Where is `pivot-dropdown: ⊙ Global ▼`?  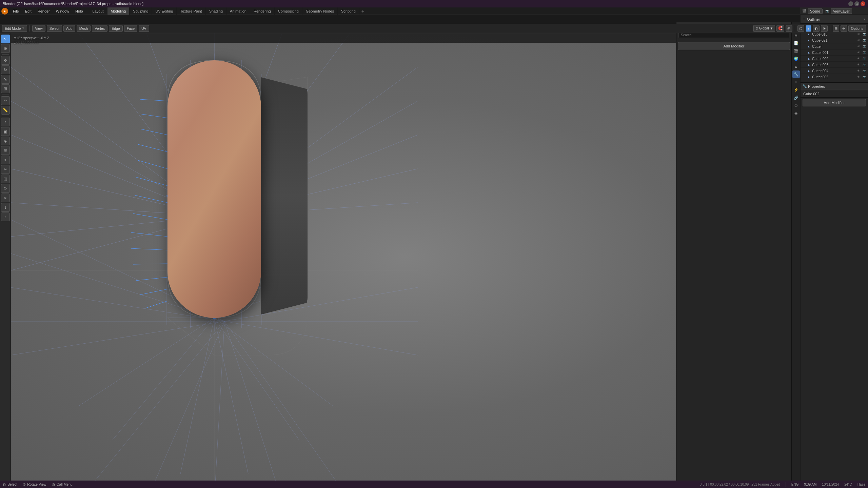 pivot-dropdown: ⊙ Global ▼ is located at coordinates (764, 28).